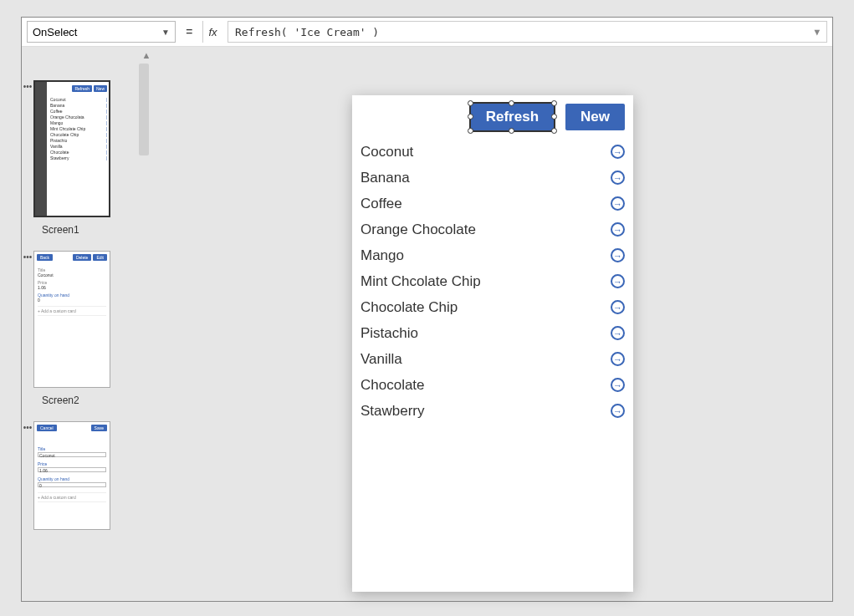 The height and width of the screenshot is (616, 854). Describe the element at coordinates (79, 152) in the screenshot. I see `thumb-list-item: Chocolate|` at that location.